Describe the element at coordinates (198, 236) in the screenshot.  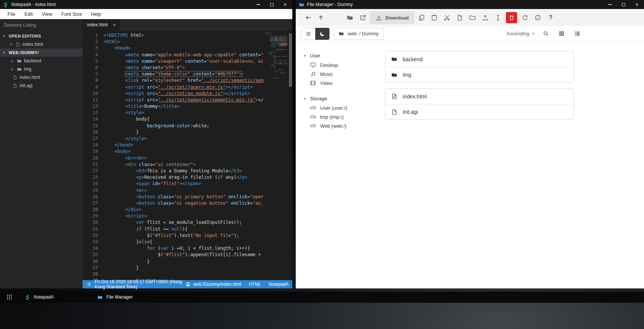
I see `code-line: $("#flist").text("No input file");` at that location.